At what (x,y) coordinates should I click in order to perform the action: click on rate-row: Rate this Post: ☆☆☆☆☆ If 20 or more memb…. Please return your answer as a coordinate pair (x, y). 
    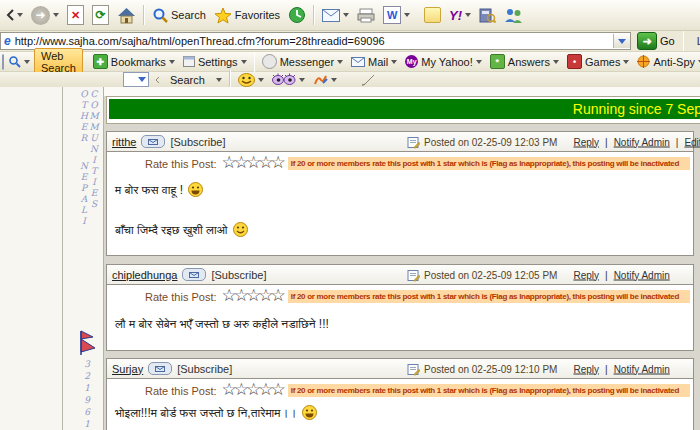
    Looking at the image, I should click on (418, 390).